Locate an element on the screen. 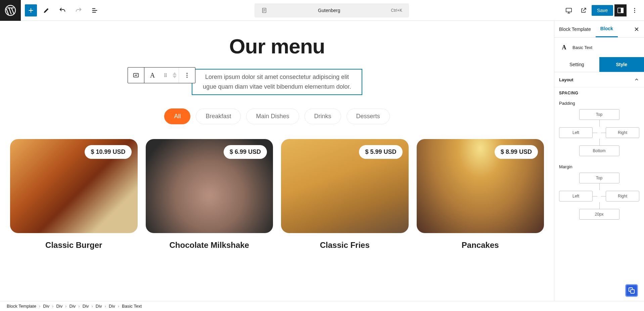 The image size is (644, 311). menu-card: $ 5.99 USD Classic Fries is located at coordinates (345, 194).